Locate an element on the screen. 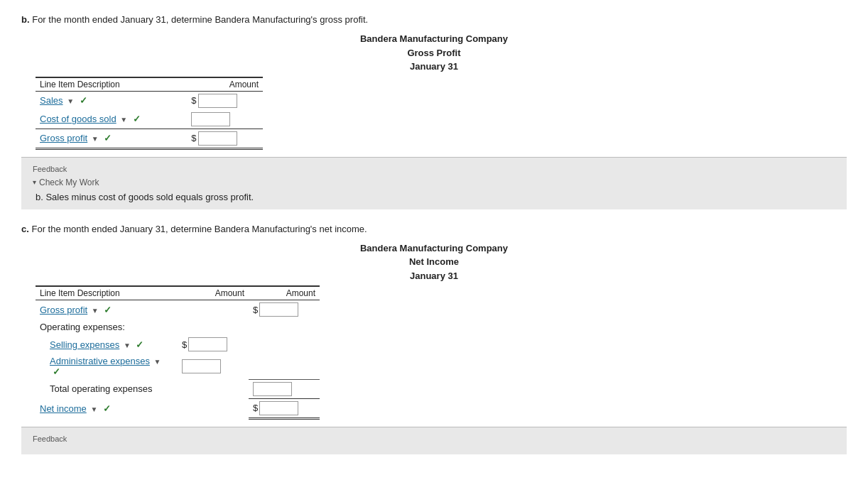 The image size is (868, 497). gross-profit-cell-b: Gross profit ▼ ✓ is located at coordinates (111, 138).